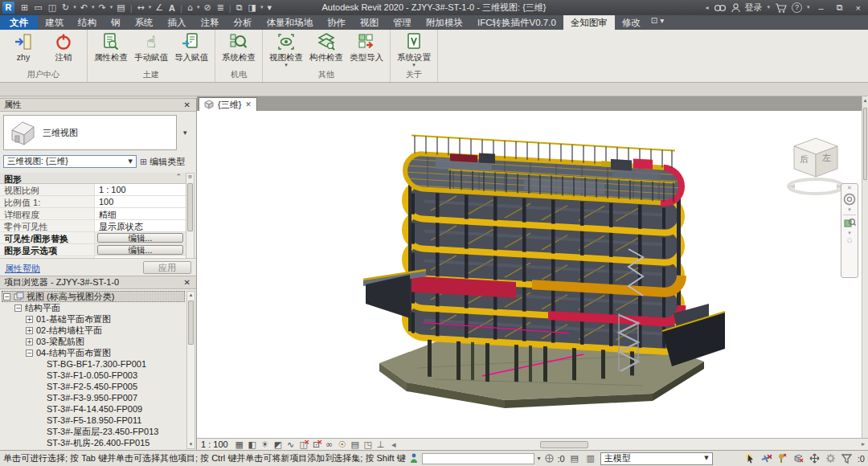 This screenshot has width=868, height=466. I want to click on thin-lines-icon: ≣, so click(220, 8).